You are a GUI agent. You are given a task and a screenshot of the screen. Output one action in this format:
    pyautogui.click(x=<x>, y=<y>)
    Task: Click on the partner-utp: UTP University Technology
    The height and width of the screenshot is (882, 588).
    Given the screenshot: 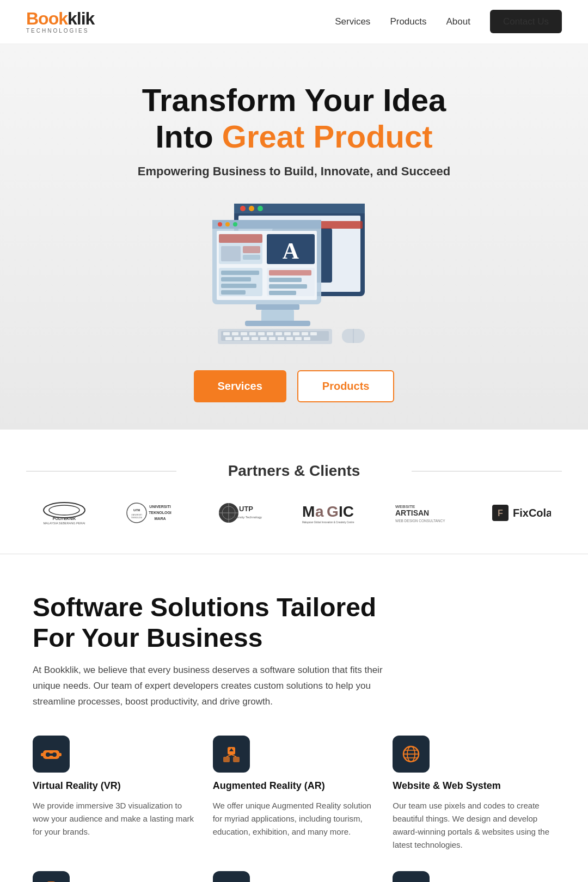 What is the action you would take?
    pyautogui.click(x=242, y=513)
    